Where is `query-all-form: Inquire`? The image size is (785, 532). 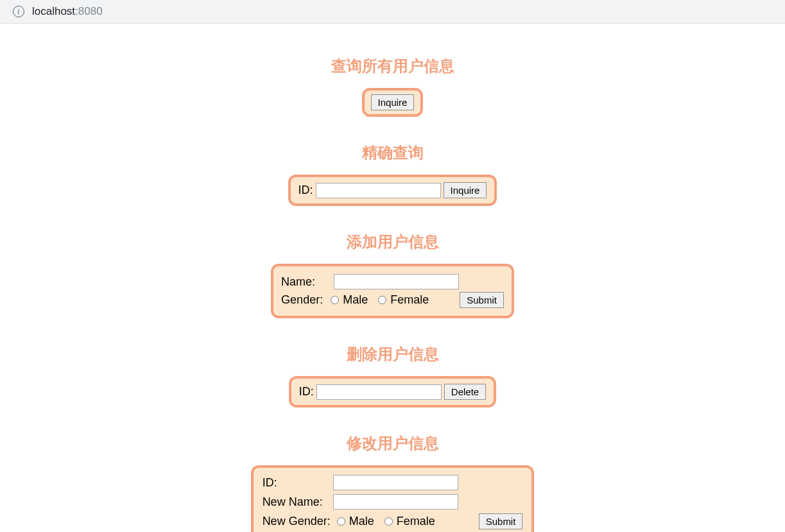
query-all-form: Inquire is located at coordinates (393, 103).